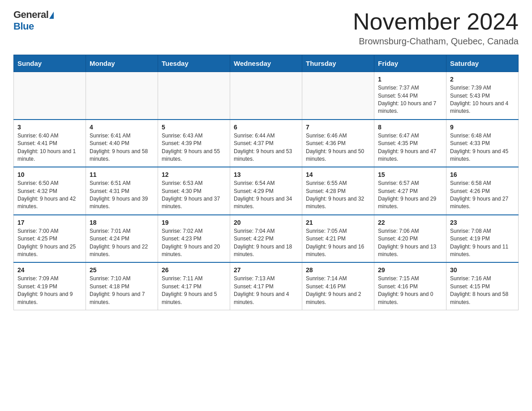 This screenshot has height=411, width=532. I want to click on calendar-cell: 9Sunrise: 6:48 AM Sunset: 4:33 PM Daylig…, so click(483, 143).